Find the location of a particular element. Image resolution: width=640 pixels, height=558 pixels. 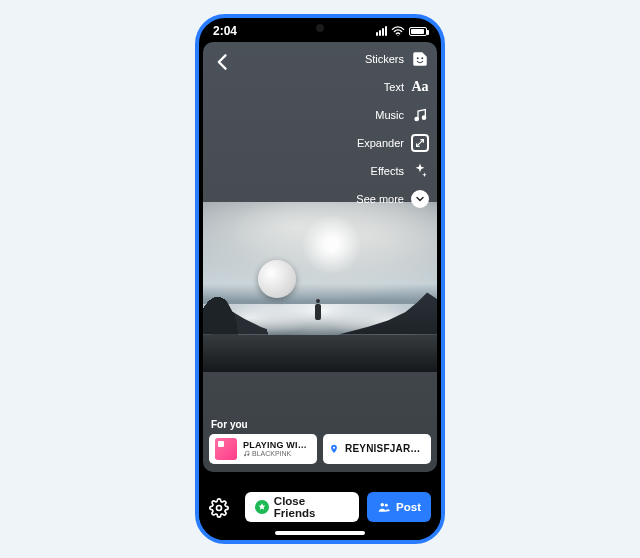

tool-label: See more is located at coordinates (380, 199).